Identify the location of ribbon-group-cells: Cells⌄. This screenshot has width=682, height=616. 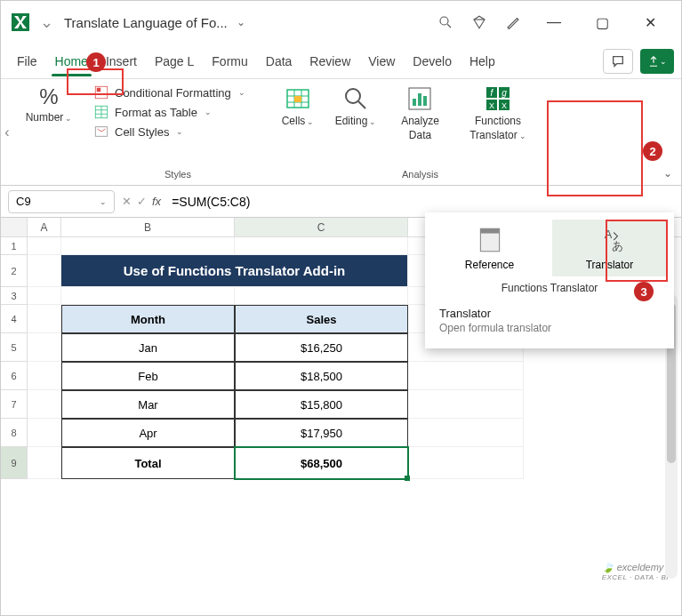
(298, 132).